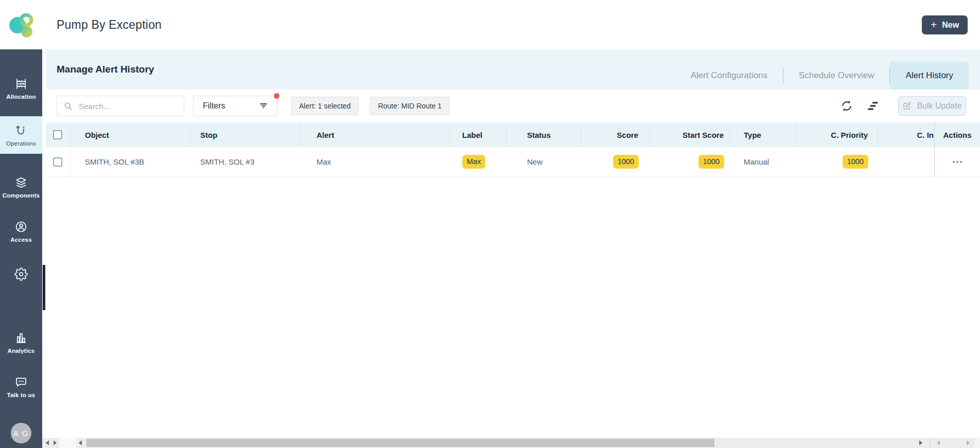 The height and width of the screenshot is (448, 980). I want to click on row-checkbox-cell, so click(58, 162).